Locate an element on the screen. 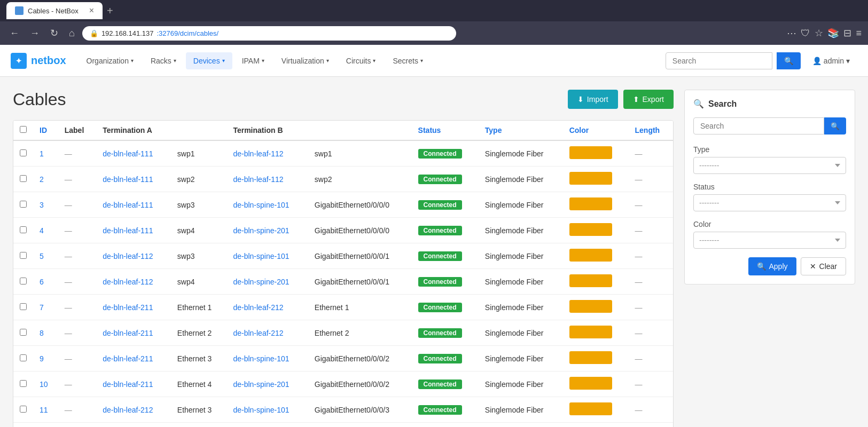 The width and height of the screenshot is (868, 427). nav-item-devices: Devices ▾ is located at coordinates (209, 61).